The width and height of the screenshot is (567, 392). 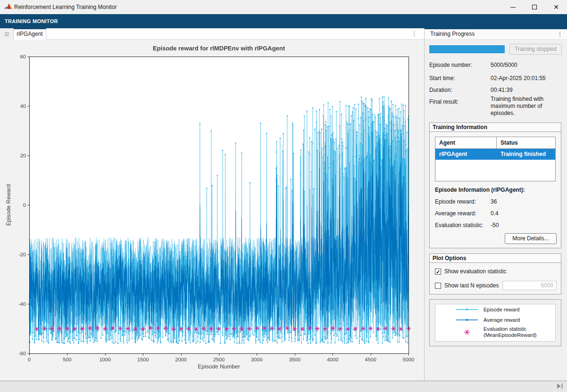 I want to click on collapse-panel-right-icon, so click(x=560, y=386).